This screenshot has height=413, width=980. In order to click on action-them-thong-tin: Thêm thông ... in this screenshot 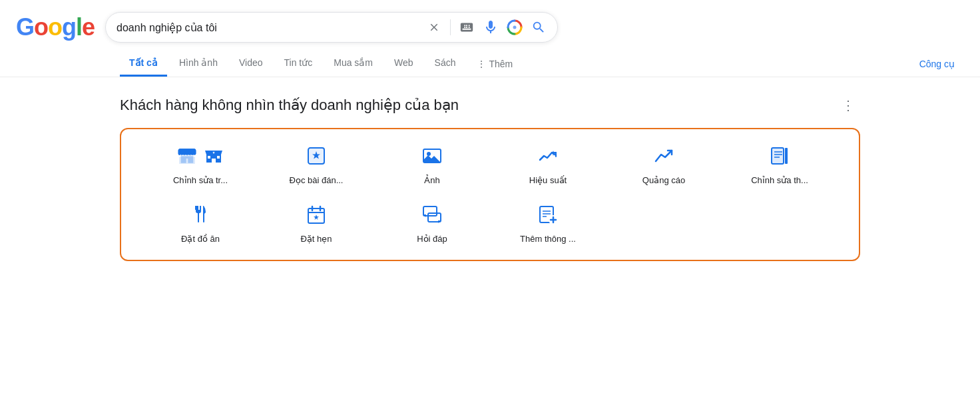, I will do `click(548, 224)`.